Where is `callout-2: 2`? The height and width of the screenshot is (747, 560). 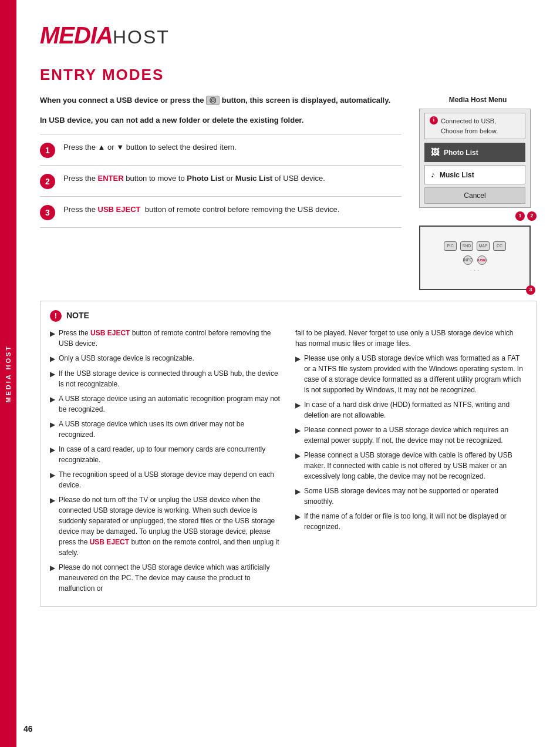
callout-2: 2 is located at coordinates (532, 216).